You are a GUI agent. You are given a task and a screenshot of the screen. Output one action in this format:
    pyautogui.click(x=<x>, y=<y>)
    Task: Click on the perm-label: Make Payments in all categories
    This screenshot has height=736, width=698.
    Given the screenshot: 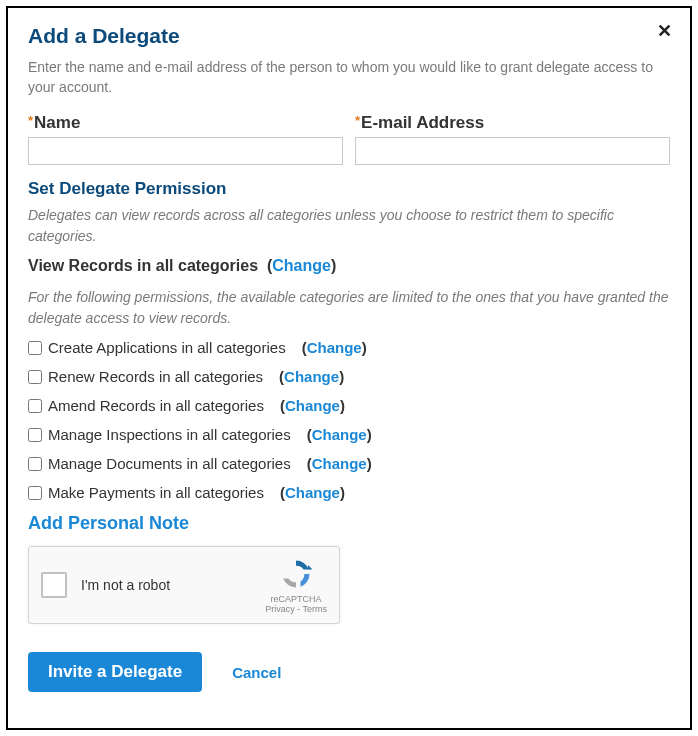 What is the action you would take?
    pyautogui.click(x=156, y=492)
    